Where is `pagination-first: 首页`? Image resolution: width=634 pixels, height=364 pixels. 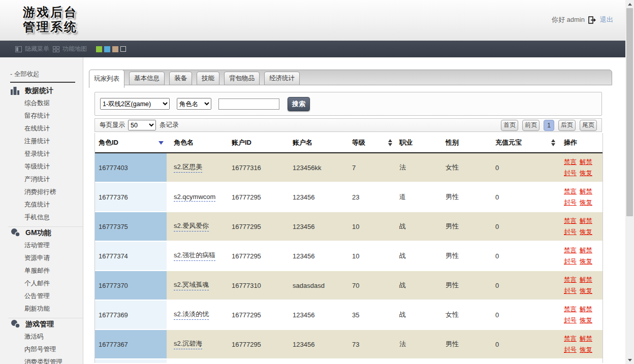 pagination-first: 首页 is located at coordinates (510, 125).